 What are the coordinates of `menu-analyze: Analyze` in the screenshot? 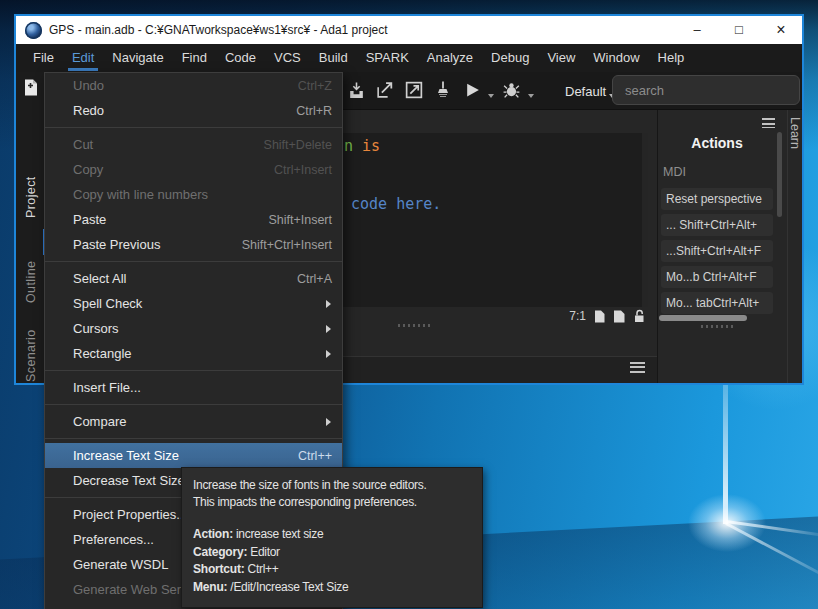 It's located at (450, 58).